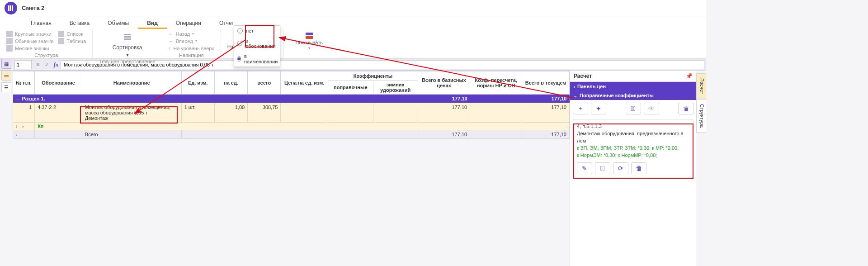 The image size is (868, 266). I want to click on panel-section-prices: ›Панель цен, so click(633, 86).